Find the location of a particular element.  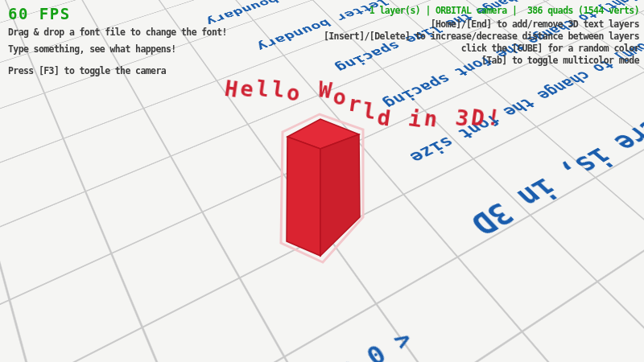

hint-multicolor-mode: [Tab] to toggle multicolor mode is located at coordinates (560, 60).